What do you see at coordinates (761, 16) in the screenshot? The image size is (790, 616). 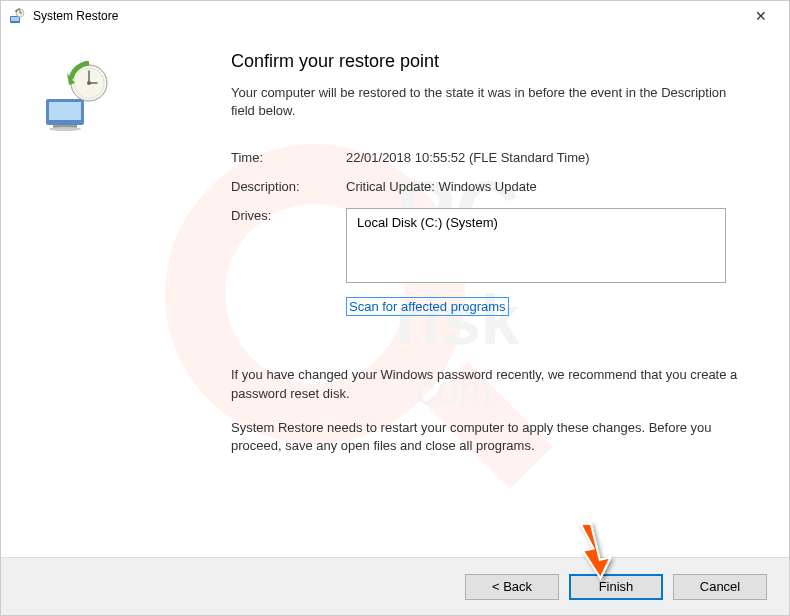 I see `close-icon: ✕` at bounding box center [761, 16].